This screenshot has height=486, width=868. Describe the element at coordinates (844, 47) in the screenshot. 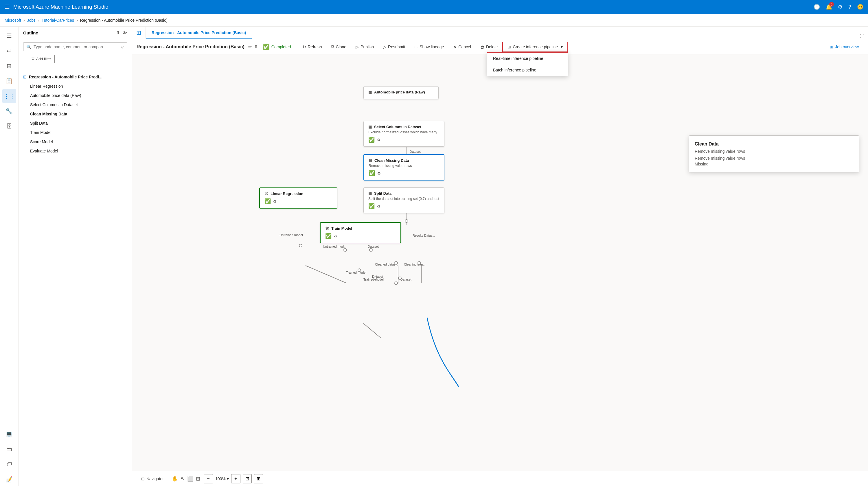

I see `job-overview-button: ⊞ Job overview` at that location.